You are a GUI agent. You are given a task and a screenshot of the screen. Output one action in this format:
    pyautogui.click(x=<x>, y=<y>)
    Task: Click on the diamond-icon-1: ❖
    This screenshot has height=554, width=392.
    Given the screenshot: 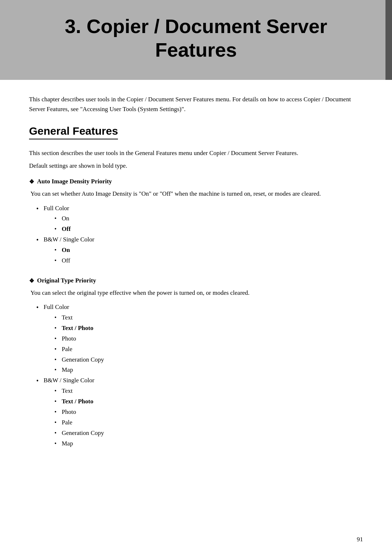 What is the action you would take?
    pyautogui.click(x=32, y=182)
    